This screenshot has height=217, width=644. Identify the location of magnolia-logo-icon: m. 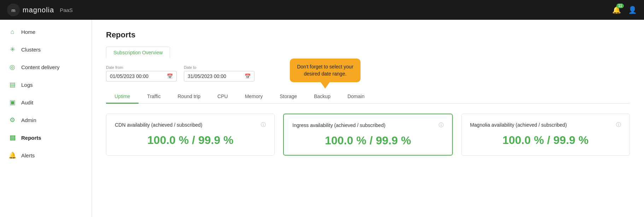
(13, 10).